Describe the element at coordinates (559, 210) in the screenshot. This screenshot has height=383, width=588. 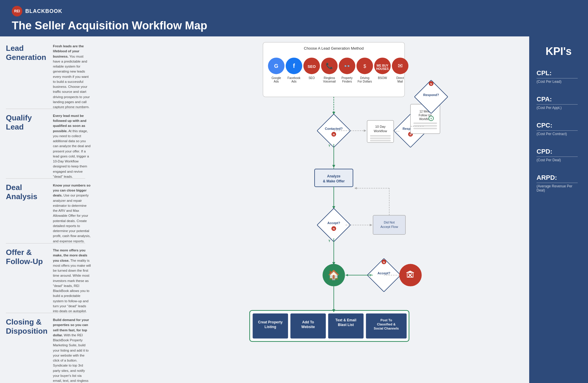
I see `kpi-panel: KPI's CPL: (Cost Per Lead) CPA: (Cost Pe…` at that location.